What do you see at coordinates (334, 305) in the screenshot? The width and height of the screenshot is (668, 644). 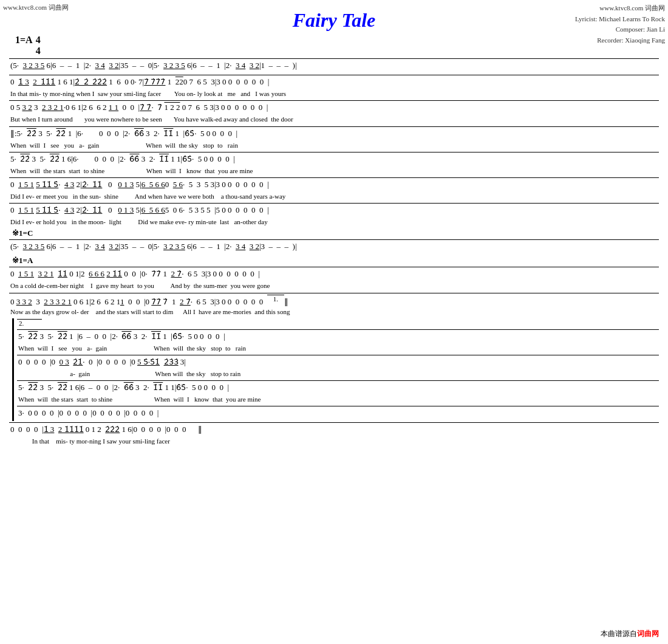 I see `music-line-10: 0 3 3 2 3 2 3 3 2 1 0 6 1|2 6 6 2 11 0 0…` at bounding box center [334, 305].